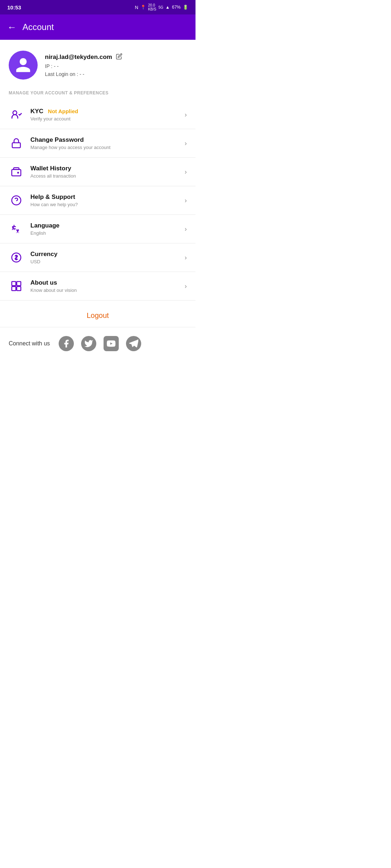  Describe the element at coordinates (23, 65) in the screenshot. I see `avatar-icon` at that location.